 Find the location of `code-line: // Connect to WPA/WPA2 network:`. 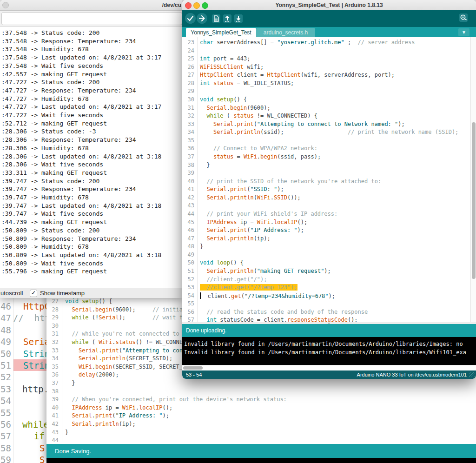

code-line: // Connect to WPA/WPA2 network: is located at coordinates (258, 148).